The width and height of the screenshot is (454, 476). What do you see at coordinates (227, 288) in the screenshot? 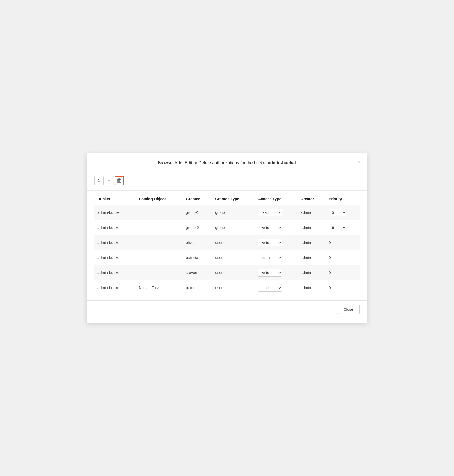
I see `table-row: admin-bucketNative_Taskpeteruserreadwrit…` at bounding box center [227, 288].